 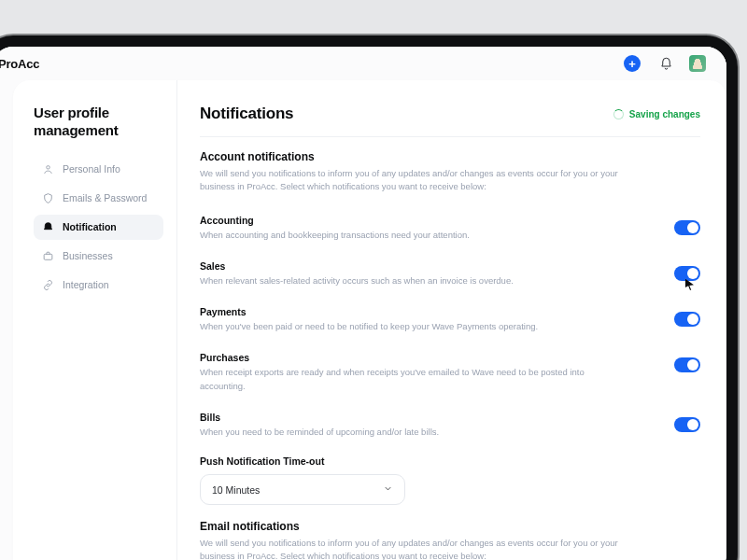 I want to click on sidebar-title: User profile management, so click(x=99, y=122).